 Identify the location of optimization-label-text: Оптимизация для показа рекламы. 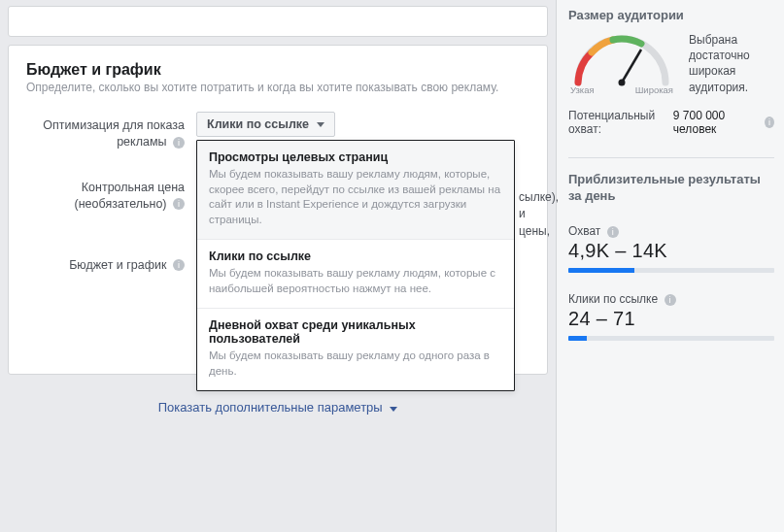
(114, 134).